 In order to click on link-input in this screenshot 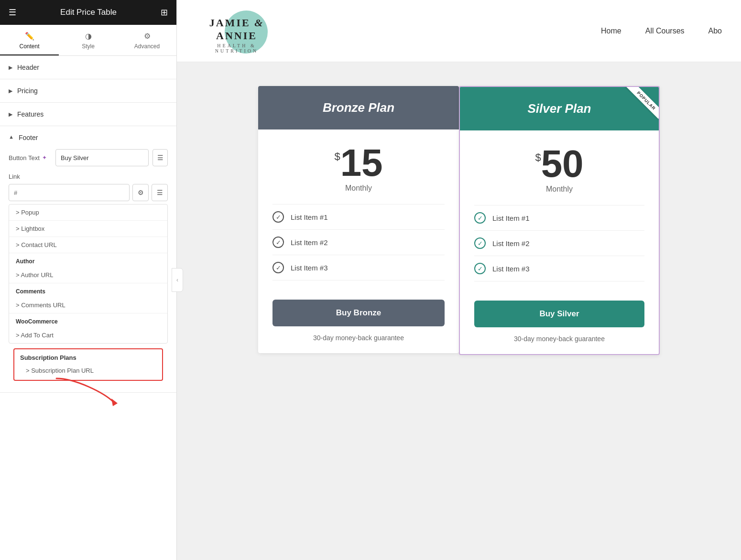, I will do `click(69, 193)`.